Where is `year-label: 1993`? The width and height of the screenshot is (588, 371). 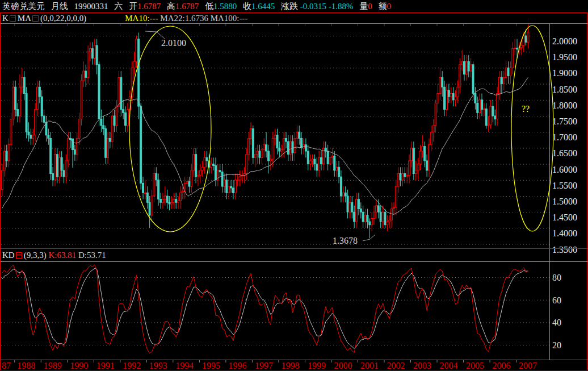
year-label: 1993 is located at coordinates (158, 366).